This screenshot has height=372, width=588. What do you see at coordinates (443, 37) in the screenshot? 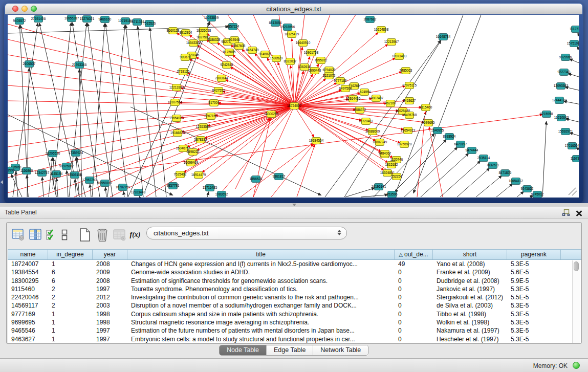
I see `network-node: 16648784` at bounding box center [443, 37].